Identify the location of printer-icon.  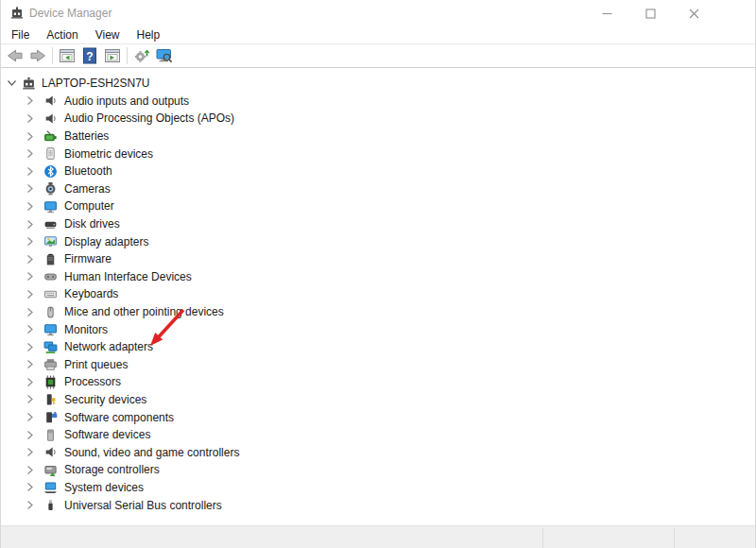
(51, 365).